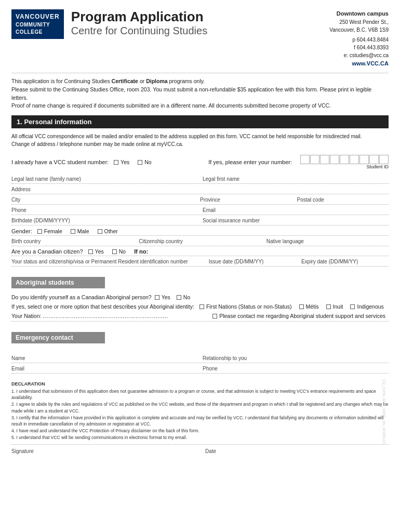 The width and height of the screenshot is (400, 532). I want to click on section1-sub: All official VCC correspondence will be …, so click(200, 140).